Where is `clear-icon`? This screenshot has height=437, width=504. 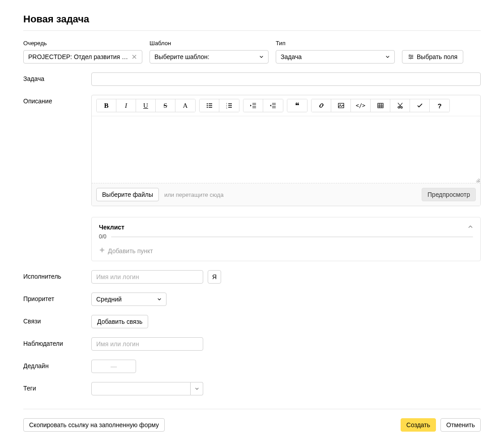 clear-icon is located at coordinates (134, 57).